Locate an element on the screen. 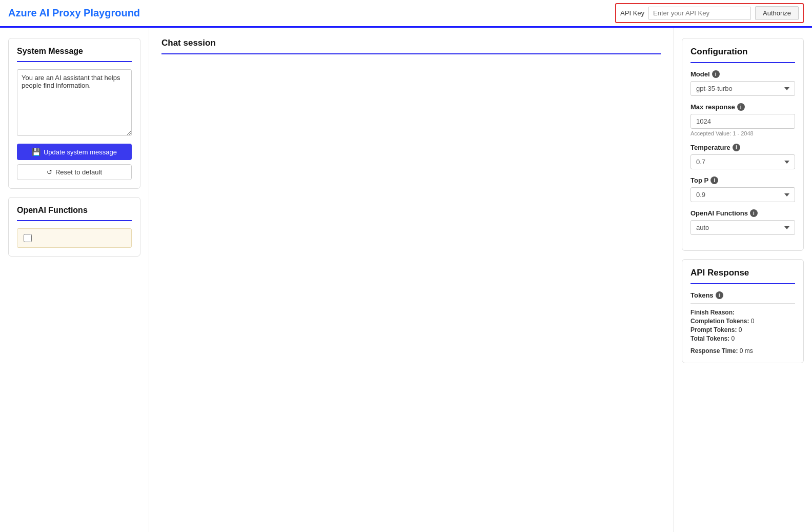 The height and width of the screenshot is (532, 812). tokens-title: Tokens i is located at coordinates (743, 295).